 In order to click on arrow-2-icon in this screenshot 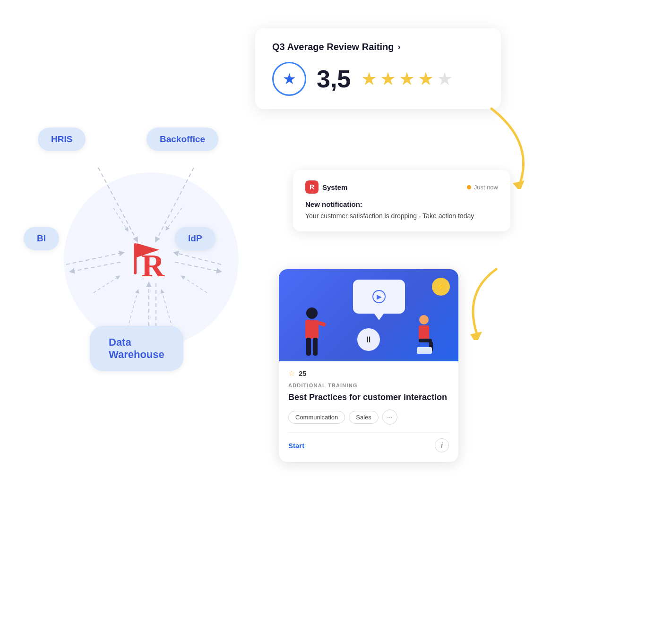, I will do `click(482, 302)`.